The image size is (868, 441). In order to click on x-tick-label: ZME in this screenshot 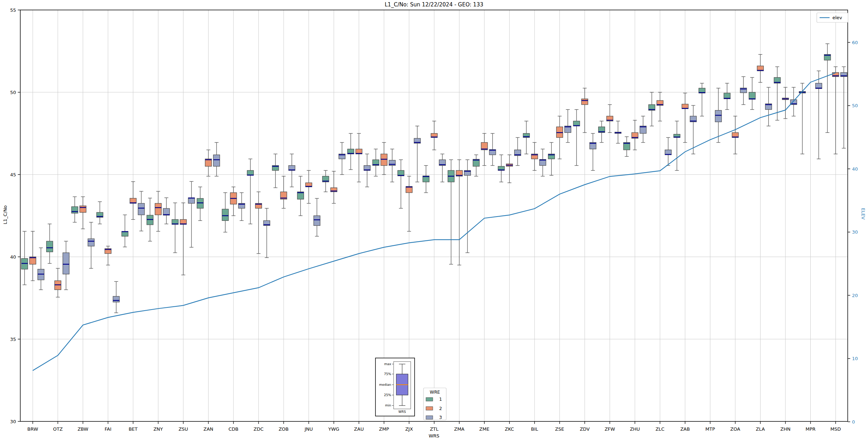, I will do `click(484, 429)`.